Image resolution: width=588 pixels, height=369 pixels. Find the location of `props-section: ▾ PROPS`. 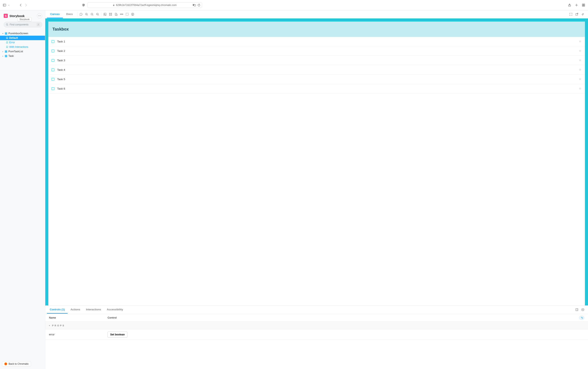

props-section: ▾ PROPS is located at coordinates (317, 326).